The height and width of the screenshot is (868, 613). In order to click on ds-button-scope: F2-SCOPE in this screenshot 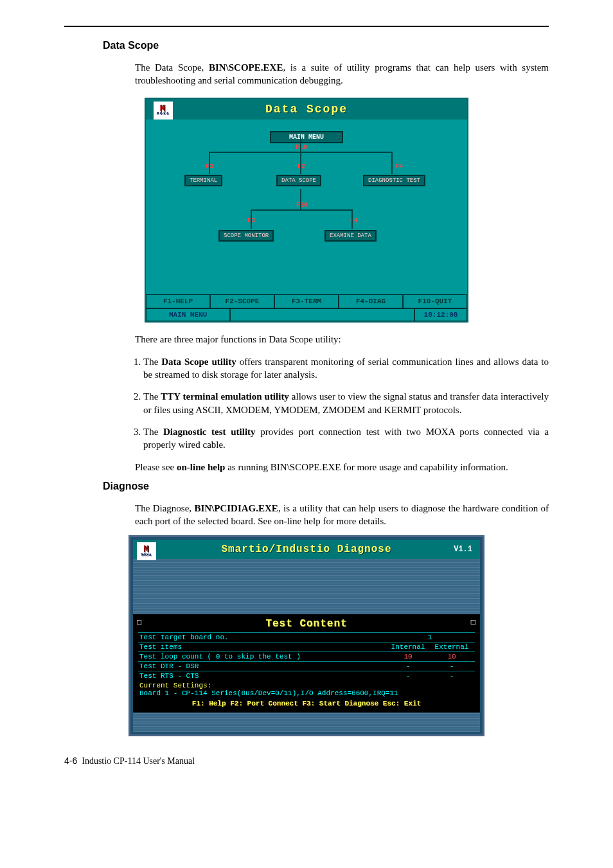, I will do `click(242, 301)`.